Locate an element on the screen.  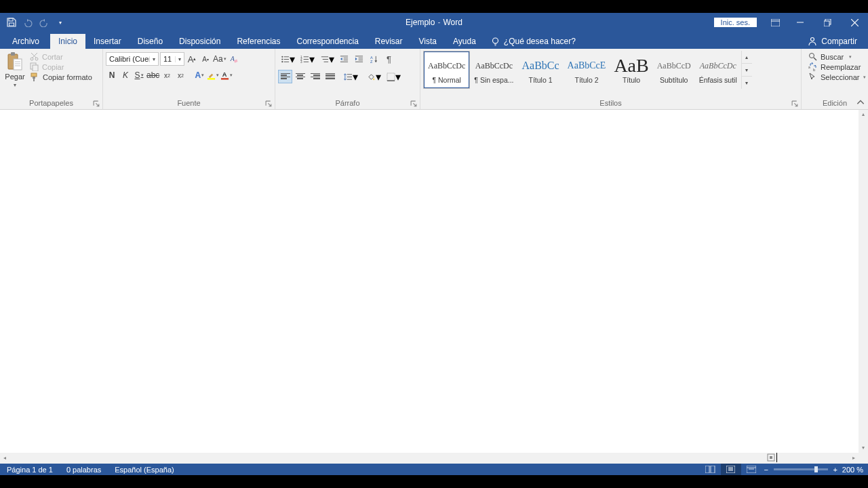
cursor-icon is located at coordinates (812, 77).